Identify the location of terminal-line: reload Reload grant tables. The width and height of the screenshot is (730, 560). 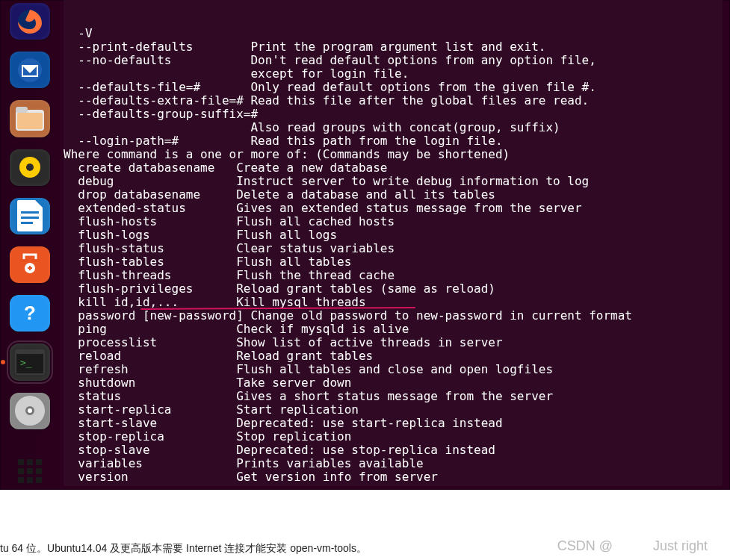
(393, 356).